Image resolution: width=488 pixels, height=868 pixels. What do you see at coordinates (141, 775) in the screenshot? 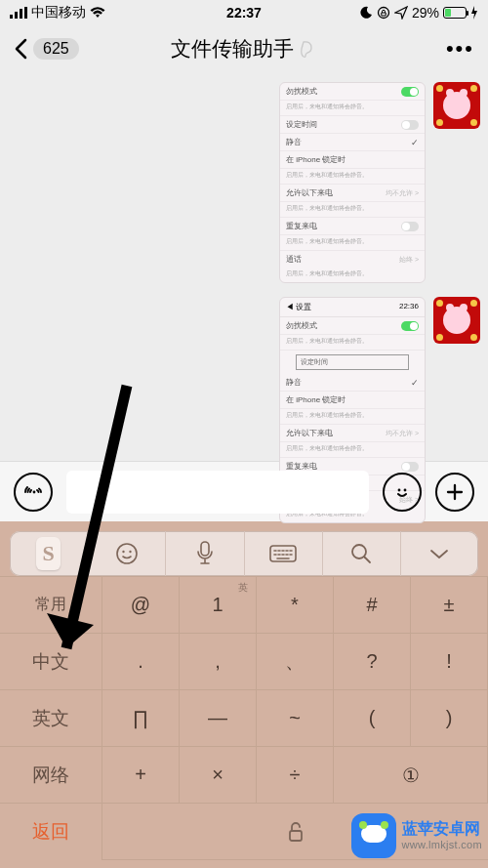
I see `kb-key-plus: +` at bounding box center [141, 775].